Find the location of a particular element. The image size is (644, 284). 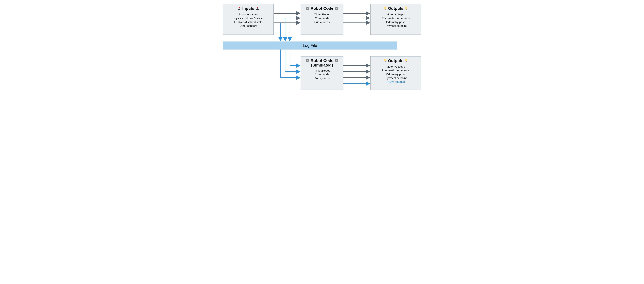

outputs-bottom-box: Outputs Motor voltages Pneumatic command… is located at coordinates (396, 73).